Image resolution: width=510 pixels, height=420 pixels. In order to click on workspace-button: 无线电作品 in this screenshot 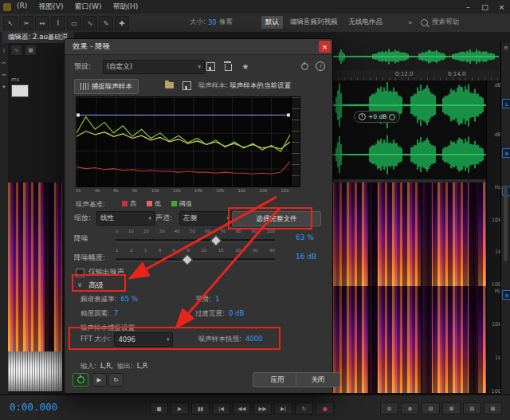, I will do `click(367, 22)`.